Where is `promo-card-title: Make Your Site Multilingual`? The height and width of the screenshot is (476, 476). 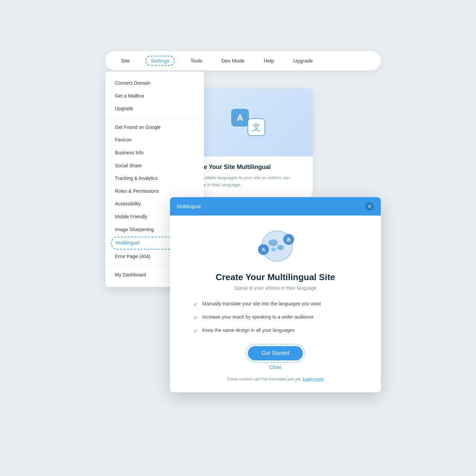
promo-card-title: Make Your Site Multilingual is located at coordinates (248, 167).